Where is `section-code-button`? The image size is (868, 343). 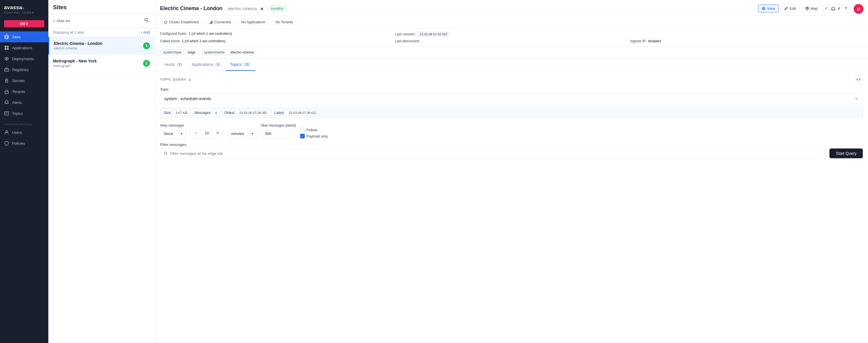 section-code-button is located at coordinates (859, 80).